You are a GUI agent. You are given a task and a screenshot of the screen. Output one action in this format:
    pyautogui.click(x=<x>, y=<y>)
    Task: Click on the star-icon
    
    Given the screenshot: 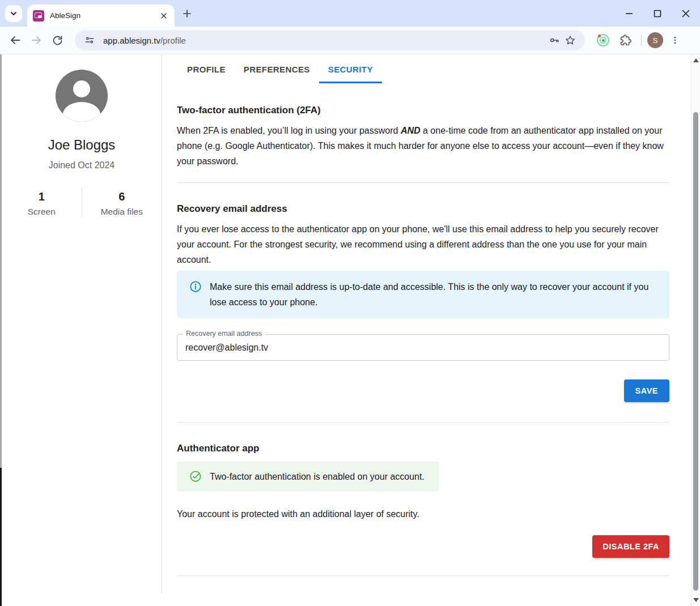 What is the action you would take?
    pyautogui.click(x=570, y=40)
    